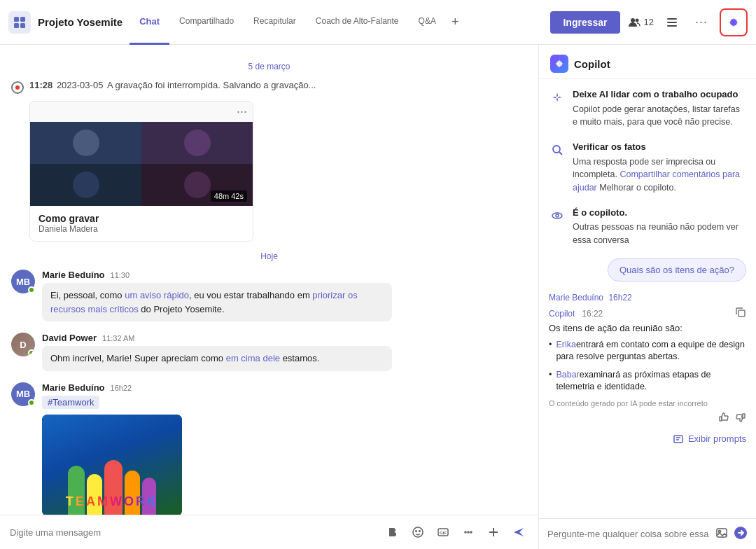 The image size is (756, 549). I want to click on copilot-feature-busy-work: Deixe AI lidar com o trabalho ocupado Co…, so click(648, 108).